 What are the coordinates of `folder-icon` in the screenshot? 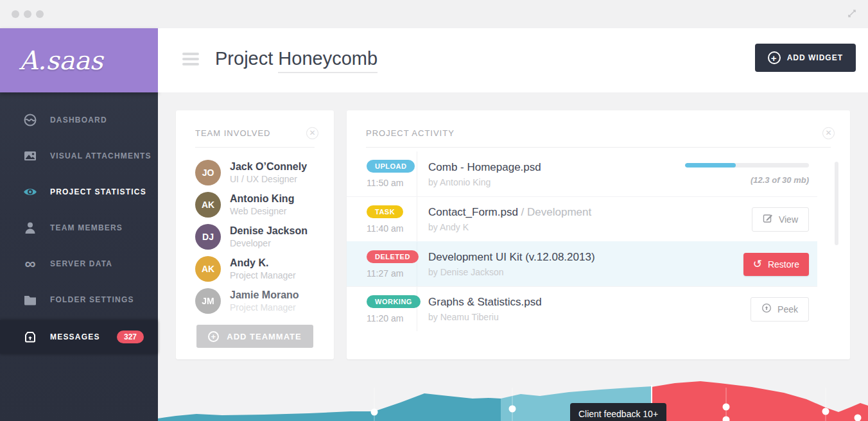 It's located at (30, 300).